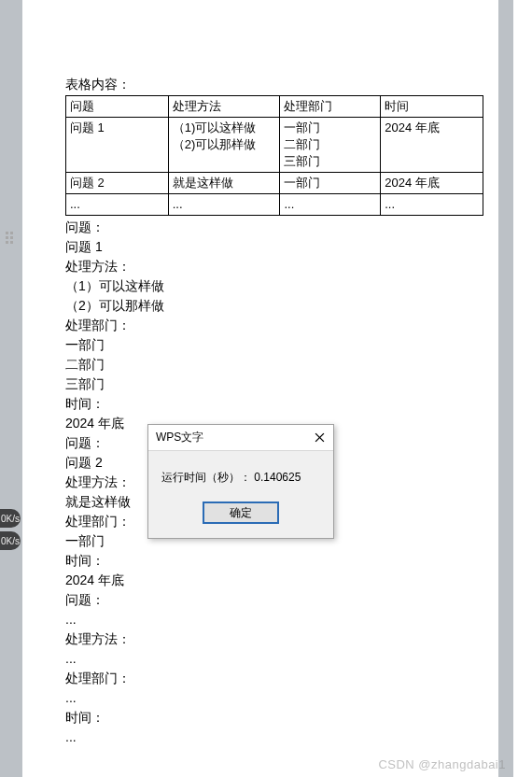 The image size is (532, 777). What do you see at coordinates (274, 155) in the screenshot?
I see `content-table: 问题 处理方法 处理部门 时间 问题 1 （1)可以这样做（2)可以那样做 一部…` at bounding box center [274, 155].